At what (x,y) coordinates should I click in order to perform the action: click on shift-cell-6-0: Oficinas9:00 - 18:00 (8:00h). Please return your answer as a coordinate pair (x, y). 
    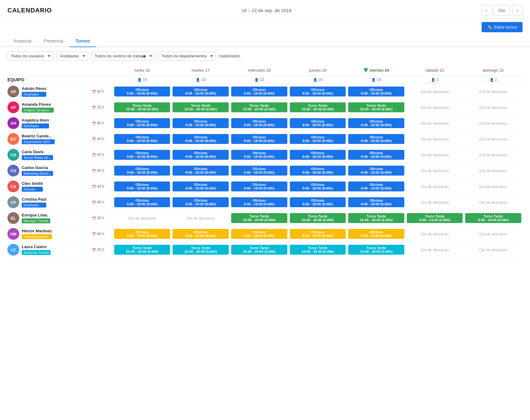
    Looking at the image, I should click on (142, 187).